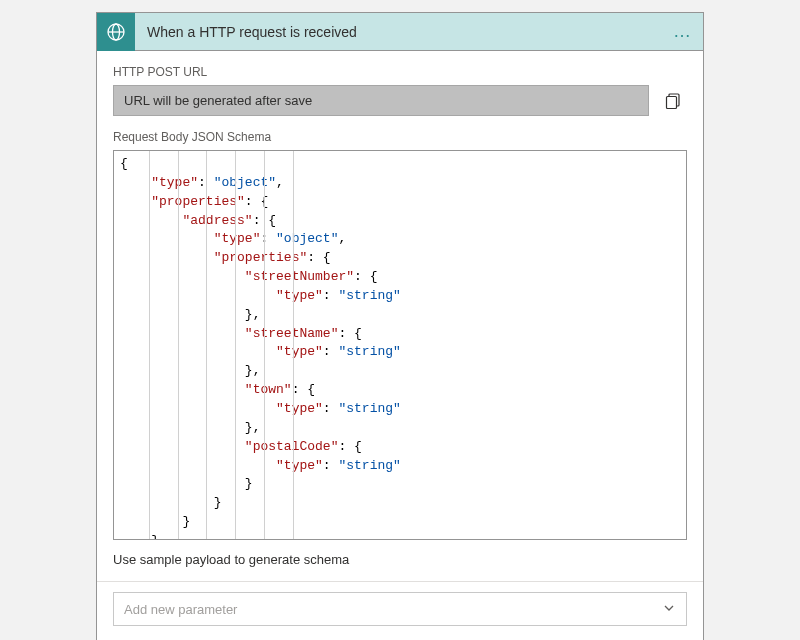 This screenshot has width=800, height=640. I want to click on url-label: HTTP POST URL, so click(400, 72).